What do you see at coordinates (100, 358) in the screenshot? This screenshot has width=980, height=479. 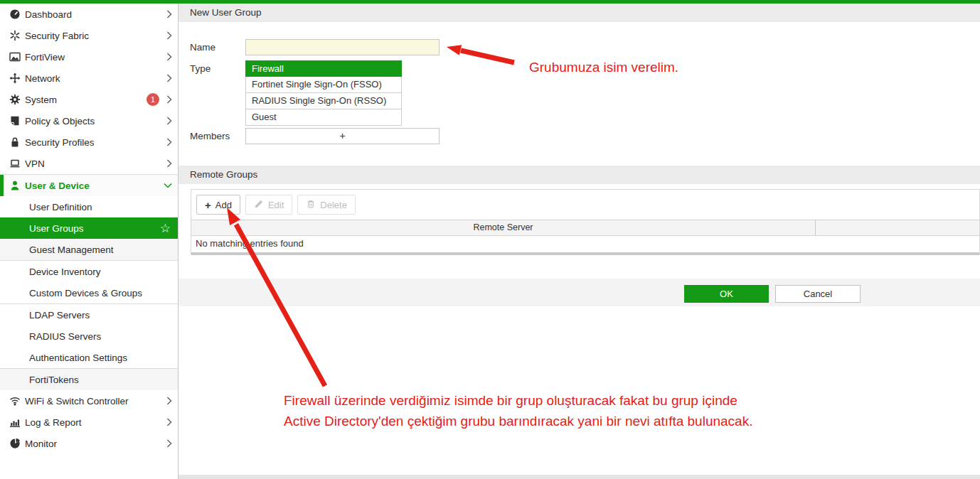 I see `sidebar-item-label: Authentication Settings` at bounding box center [100, 358].